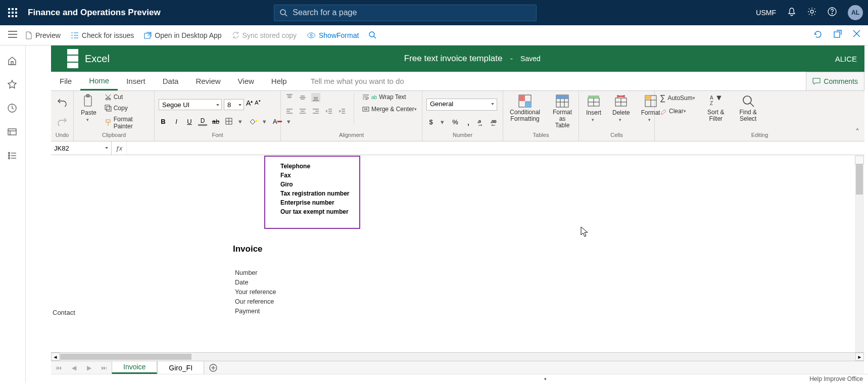 This screenshot has height=383, width=868. I want to click on delete-cells-button: Delete▾, so click(621, 108).